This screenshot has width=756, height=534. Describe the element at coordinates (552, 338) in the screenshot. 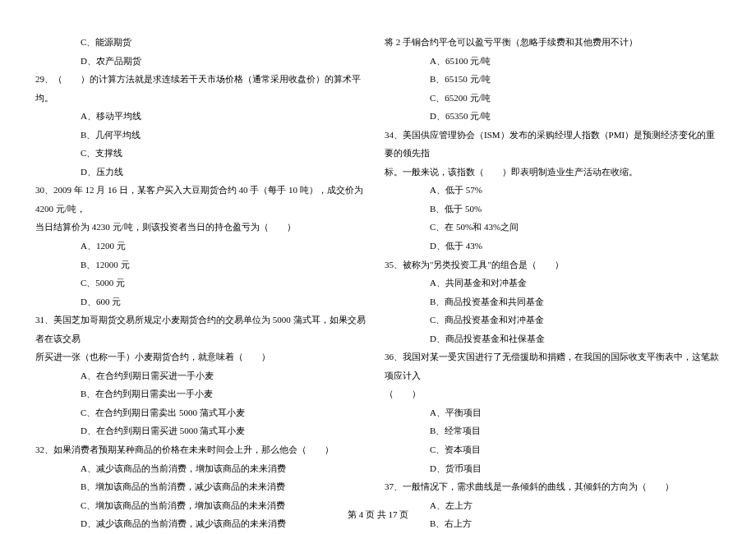

I see `q35-option-d: D、商品投资基金和社保基金` at that location.